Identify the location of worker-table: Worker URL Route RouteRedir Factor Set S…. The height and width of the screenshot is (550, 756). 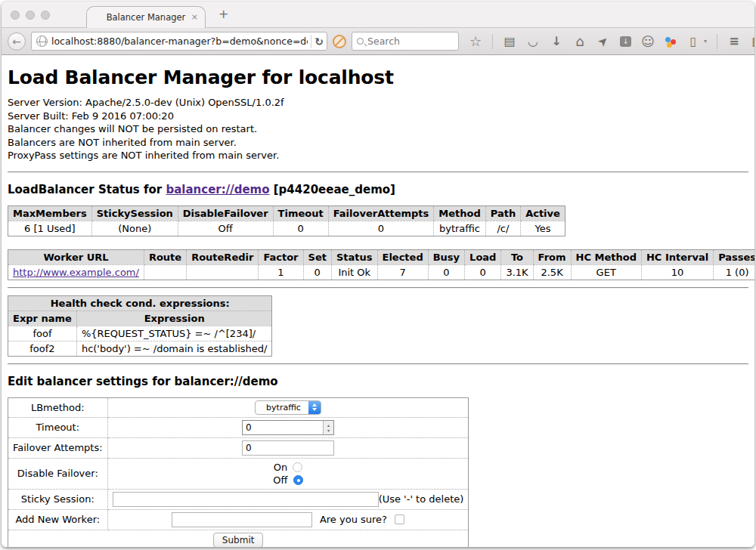
(381, 264).